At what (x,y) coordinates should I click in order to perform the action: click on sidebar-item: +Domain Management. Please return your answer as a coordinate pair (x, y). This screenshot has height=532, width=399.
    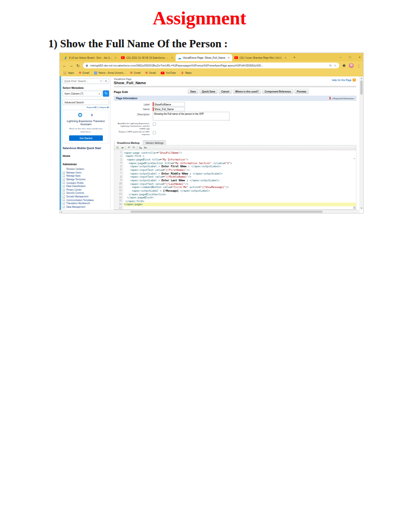
    Looking at the image, I should click on (86, 196).